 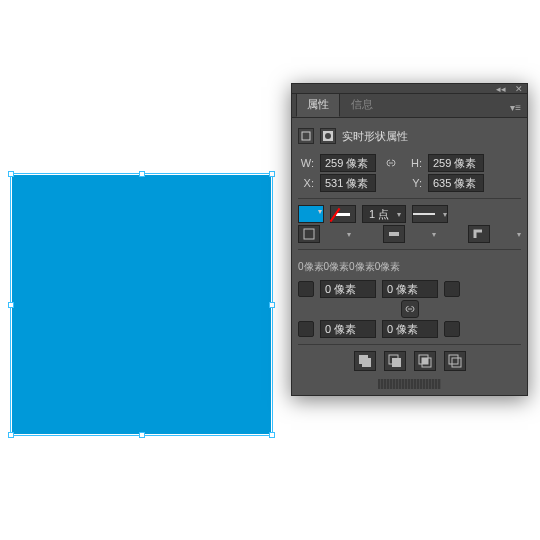 I want to click on link-corners-icon, so click(x=410, y=309).